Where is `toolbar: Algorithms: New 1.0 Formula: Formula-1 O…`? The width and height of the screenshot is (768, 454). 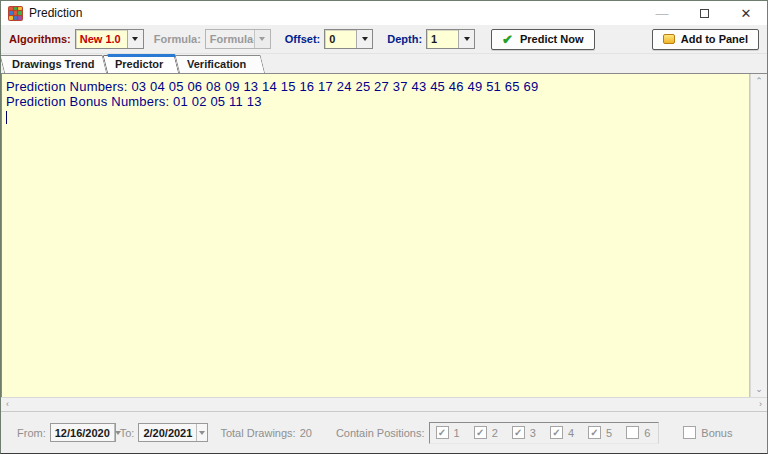 toolbar: Algorithms: New 1.0 Formula: Formula-1 O… is located at coordinates (384, 40).